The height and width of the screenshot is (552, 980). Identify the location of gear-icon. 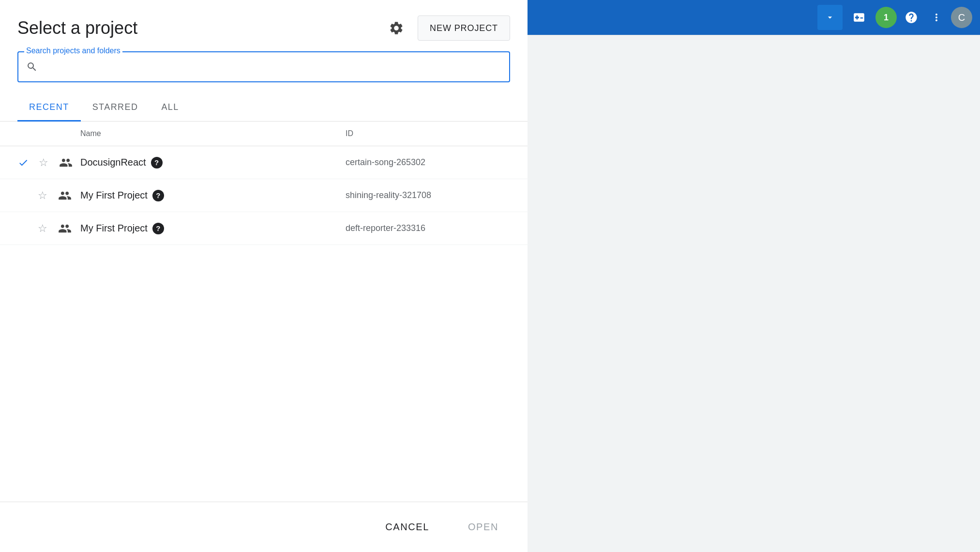
(396, 28).